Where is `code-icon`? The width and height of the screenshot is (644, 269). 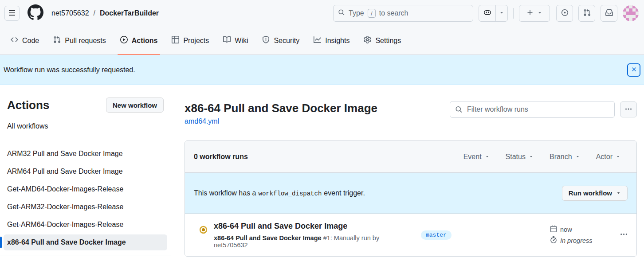
code-icon is located at coordinates (14, 41).